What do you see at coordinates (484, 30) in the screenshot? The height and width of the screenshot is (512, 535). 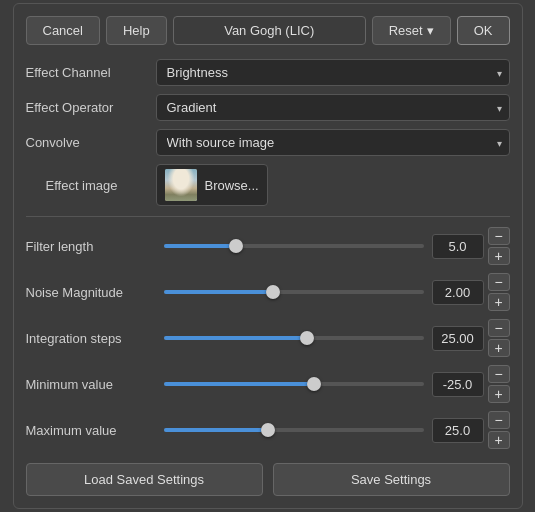 I see `ok-button: OK` at bounding box center [484, 30].